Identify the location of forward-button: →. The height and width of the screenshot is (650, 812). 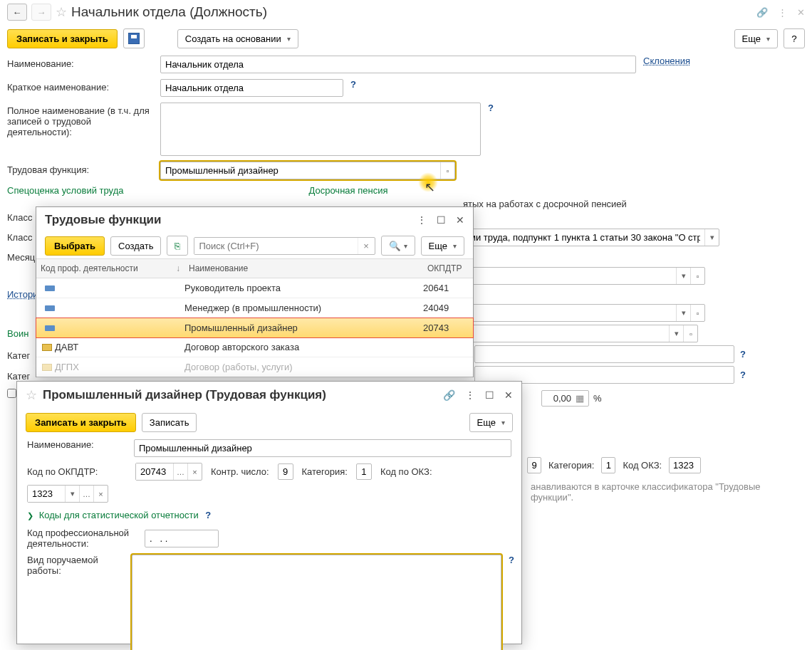
(41, 12).